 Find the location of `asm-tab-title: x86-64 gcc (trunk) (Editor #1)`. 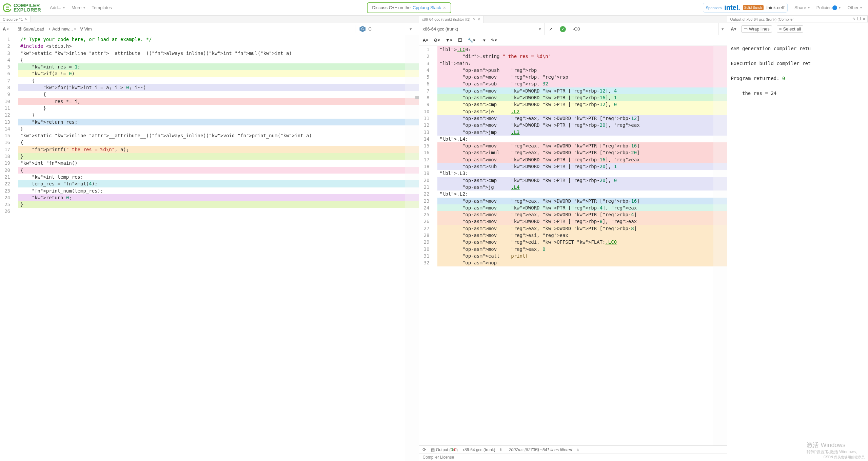

asm-tab-title: x86-64 gcc (trunk) (Editor #1) is located at coordinates (446, 19).